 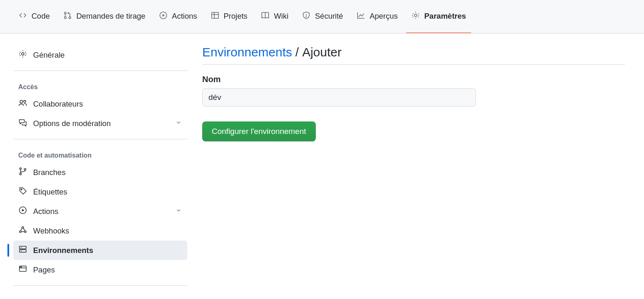 I want to click on sidebar-item-label: Branches, so click(x=49, y=173).